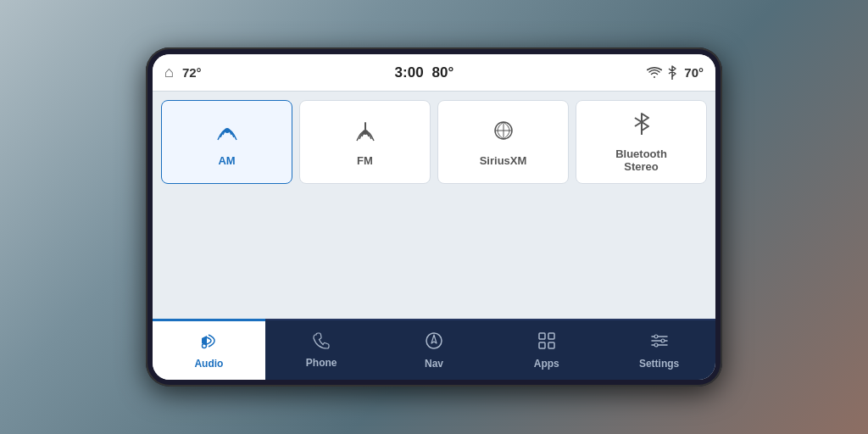  What do you see at coordinates (641, 142) in the screenshot?
I see `source-bluetooth: Bluetooth Stereo` at bounding box center [641, 142].